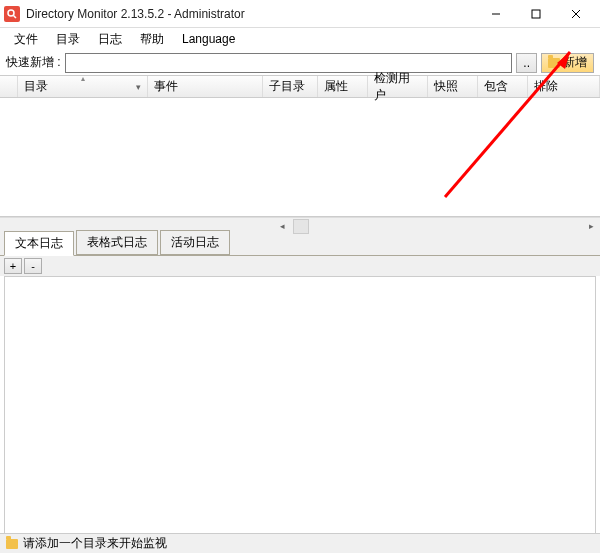 This screenshot has height=553, width=600. What do you see at coordinates (290, 86) in the screenshot?
I see `column-subdir: 子目录` at bounding box center [290, 86].